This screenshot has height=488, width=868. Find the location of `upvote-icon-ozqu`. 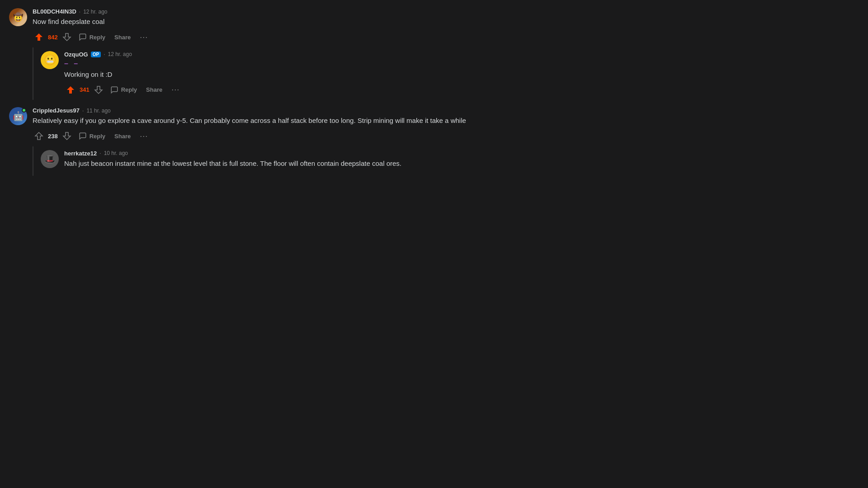

upvote-icon-ozqu is located at coordinates (71, 90).